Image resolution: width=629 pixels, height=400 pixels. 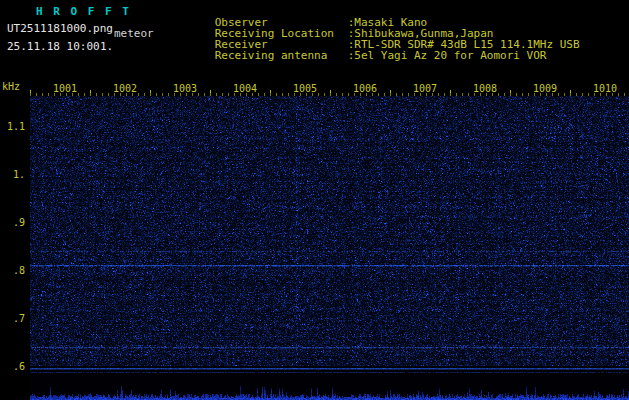 What do you see at coordinates (12, 366) in the screenshot?
I see `freq-tick-0p6: .6` at bounding box center [12, 366].